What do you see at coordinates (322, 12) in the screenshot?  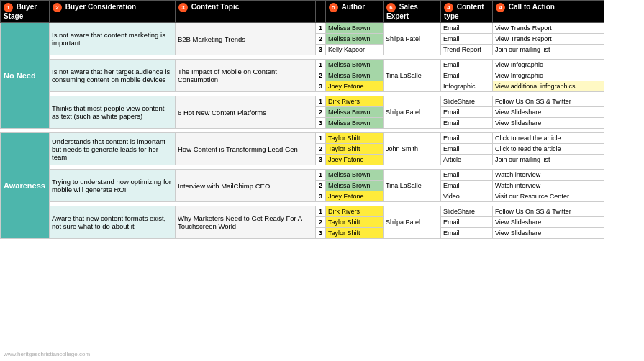 I see `header-row: 1 Buyer Stage 2 Buyer Consideration 3 Co…` at bounding box center [322, 12].